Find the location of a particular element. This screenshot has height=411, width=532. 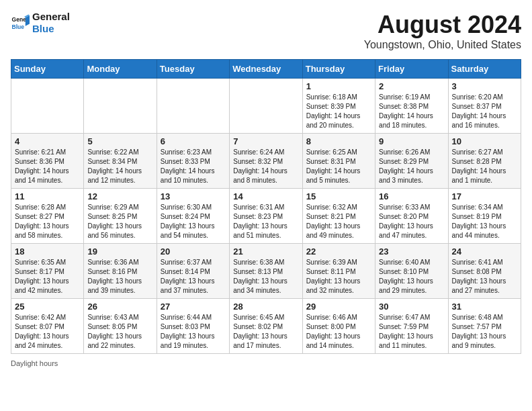

weekday-header-wednesday: Wednesday is located at coordinates (266, 69).